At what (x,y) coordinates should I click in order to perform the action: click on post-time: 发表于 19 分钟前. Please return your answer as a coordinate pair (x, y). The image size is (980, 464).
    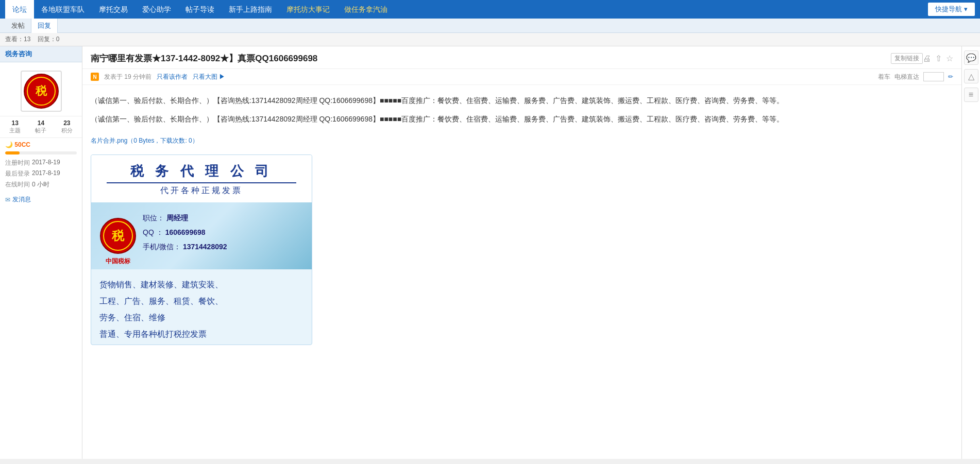
    Looking at the image, I should click on (128, 77).